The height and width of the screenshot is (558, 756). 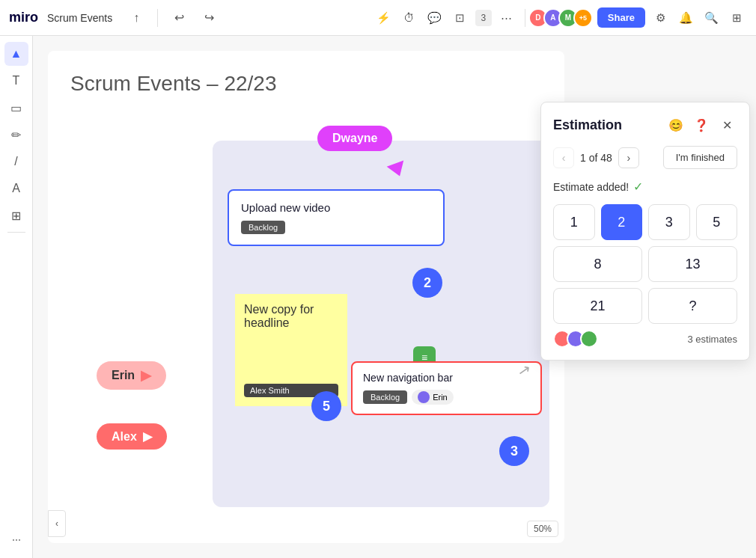 I want to click on nav-tags: Backlog Erin, so click(x=446, y=397).